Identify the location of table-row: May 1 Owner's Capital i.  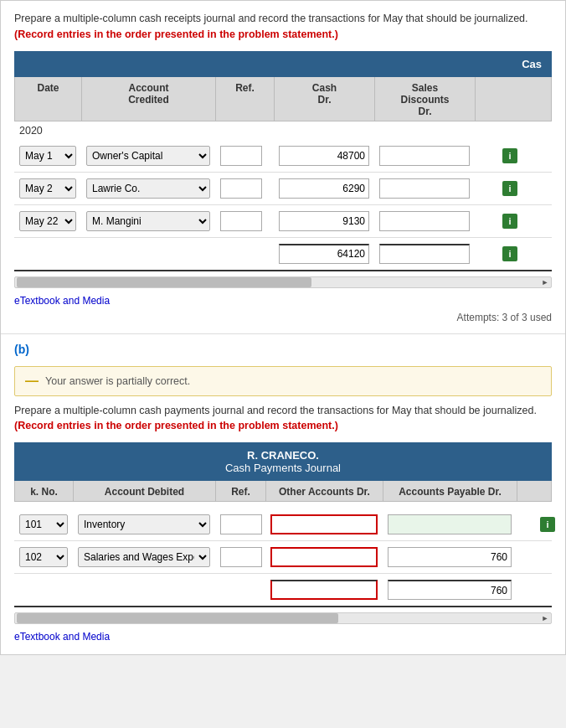
(283, 156).